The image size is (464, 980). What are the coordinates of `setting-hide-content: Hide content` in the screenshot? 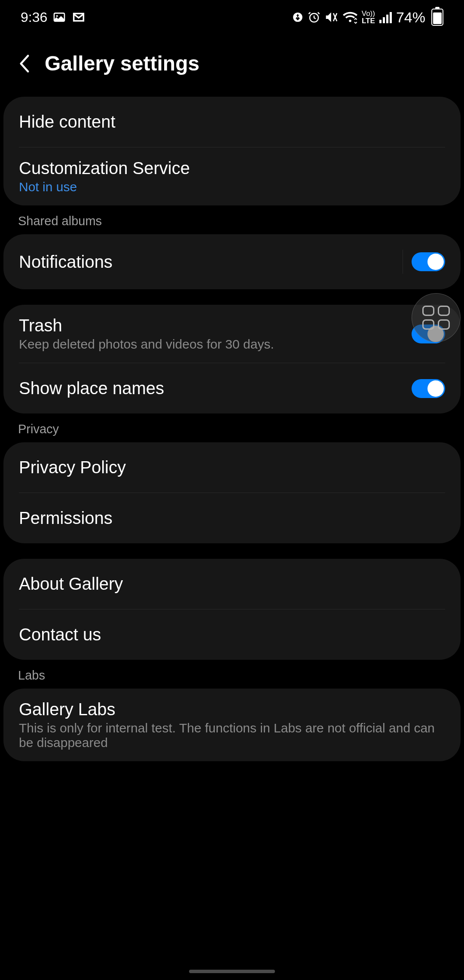 It's located at (232, 122).